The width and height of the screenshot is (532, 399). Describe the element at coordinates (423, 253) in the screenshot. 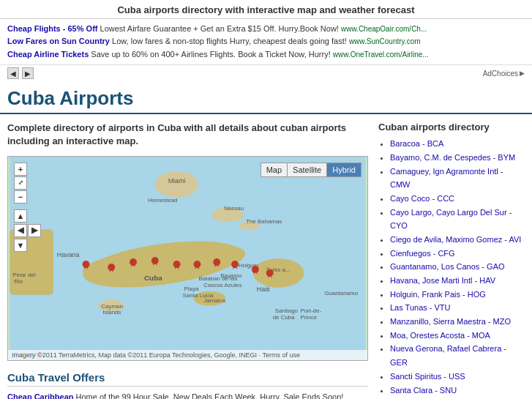

I see `airport-link: Cienfuegos - CFG` at that location.